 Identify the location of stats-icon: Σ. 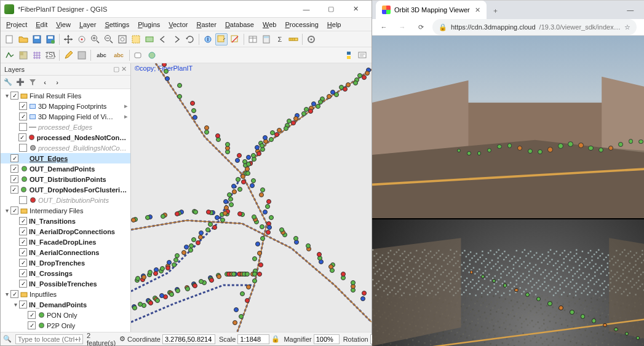
(280, 39).